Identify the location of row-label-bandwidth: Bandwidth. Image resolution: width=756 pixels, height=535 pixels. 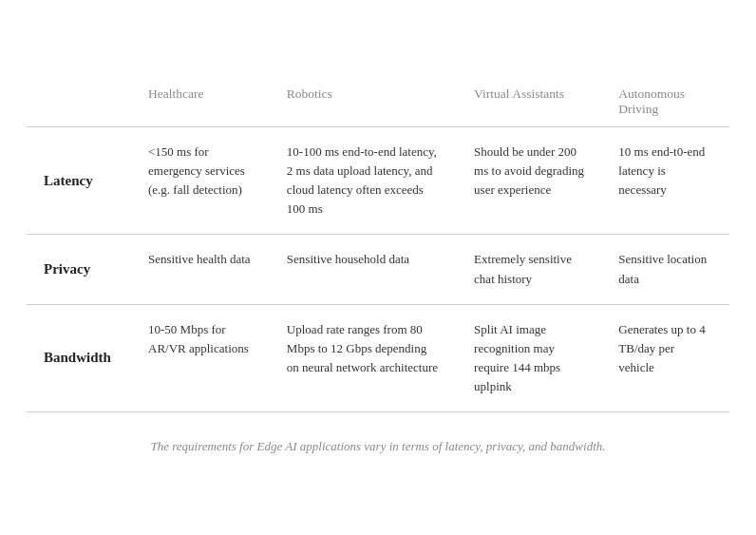
(79, 358).